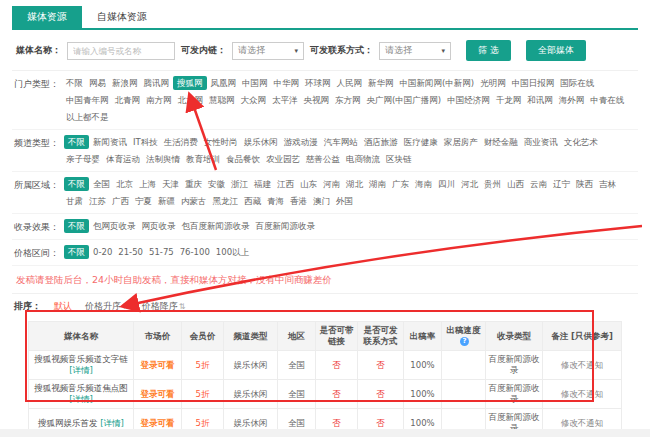  Describe the element at coordinates (254, 100) in the screenshot. I see `filter-chip: 大众网` at that location.